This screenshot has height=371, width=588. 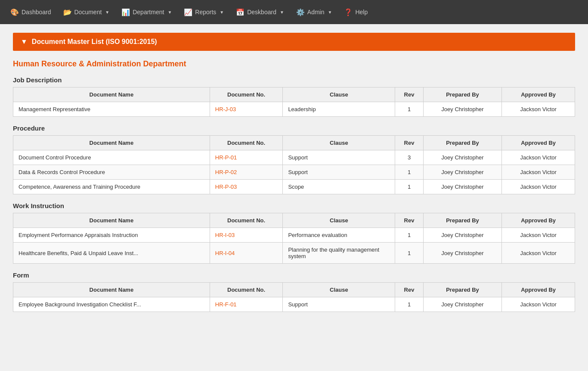 What do you see at coordinates (538, 158) in the screenshot?
I see `cell-appby-1-0: Jackson Victor` at bounding box center [538, 158].